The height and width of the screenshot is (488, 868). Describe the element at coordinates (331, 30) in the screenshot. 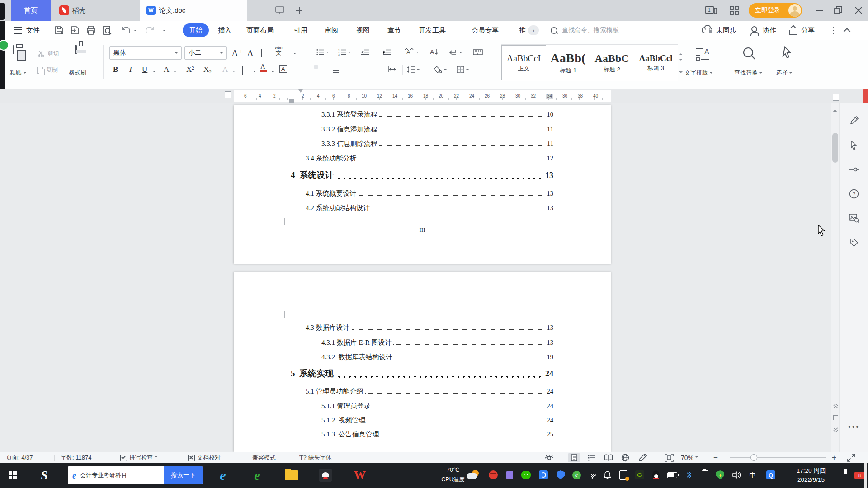

I see `menu-tab-review: 审阅` at that location.